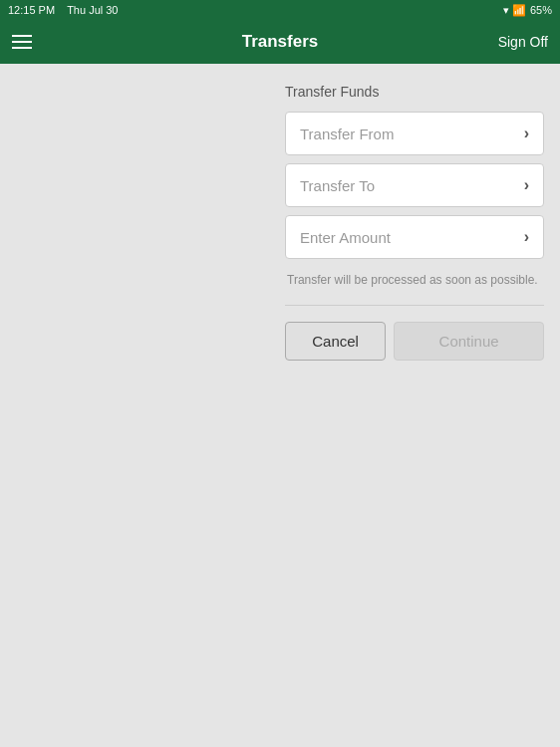  What do you see at coordinates (415, 92) in the screenshot?
I see `section-title: Transfer Funds` at bounding box center [415, 92].